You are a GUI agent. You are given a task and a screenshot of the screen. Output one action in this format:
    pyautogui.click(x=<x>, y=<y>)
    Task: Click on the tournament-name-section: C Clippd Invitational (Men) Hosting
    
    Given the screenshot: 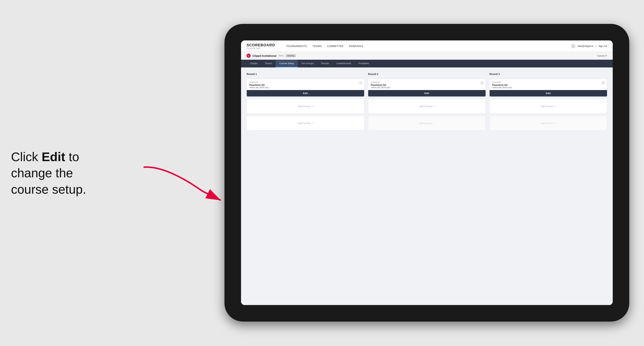 What is the action you would take?
    pyautogui.click(x=271, y=56)
    